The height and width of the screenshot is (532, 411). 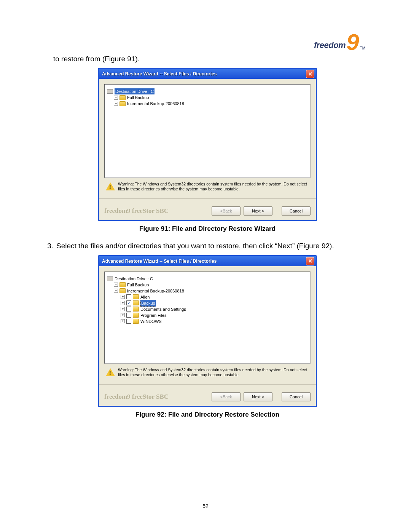 I want to click on tree-item: + ✓ Backup, so click(x=214, y=303).